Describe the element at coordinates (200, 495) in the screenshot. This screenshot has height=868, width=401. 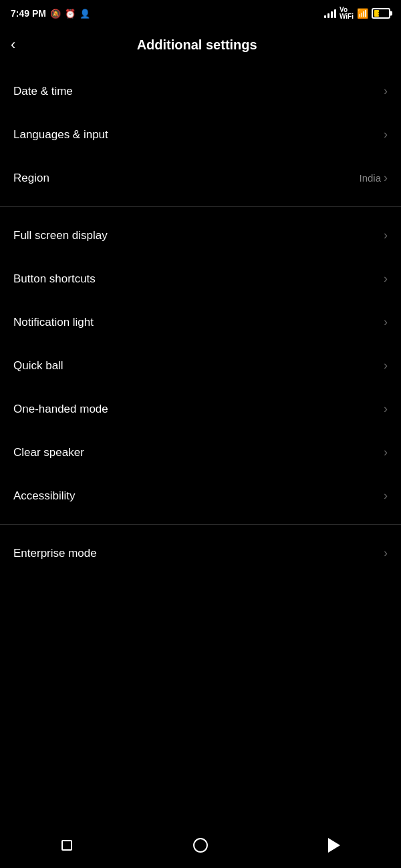
I see `settings-item-accessibility: Accessibility ›` at that location.